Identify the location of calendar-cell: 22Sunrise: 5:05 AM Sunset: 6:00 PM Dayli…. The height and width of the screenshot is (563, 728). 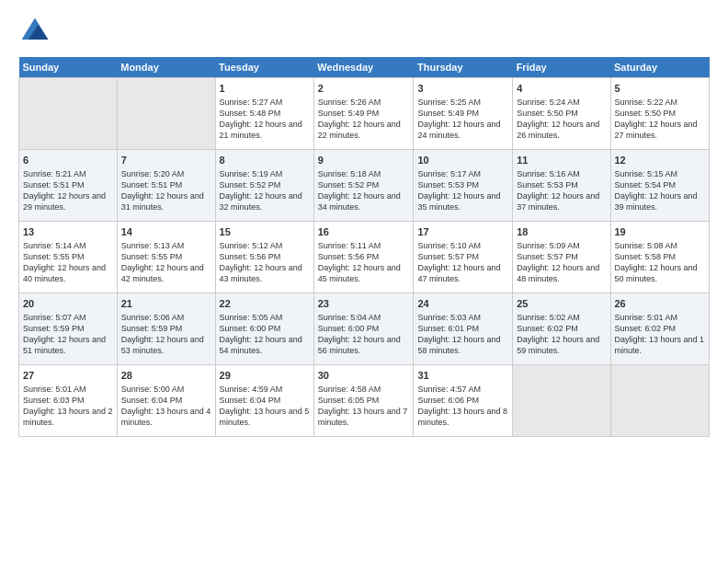
(265, 329).